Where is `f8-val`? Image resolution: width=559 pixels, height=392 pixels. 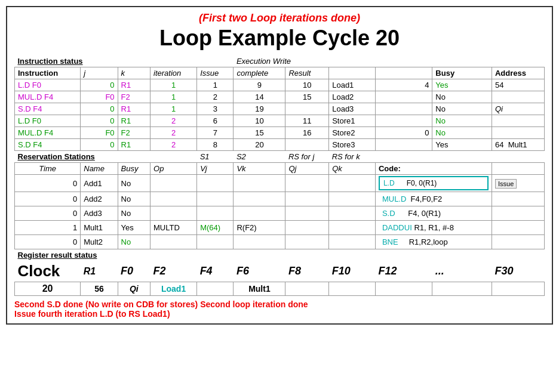
f8-val is located at coordinates (352, 289).